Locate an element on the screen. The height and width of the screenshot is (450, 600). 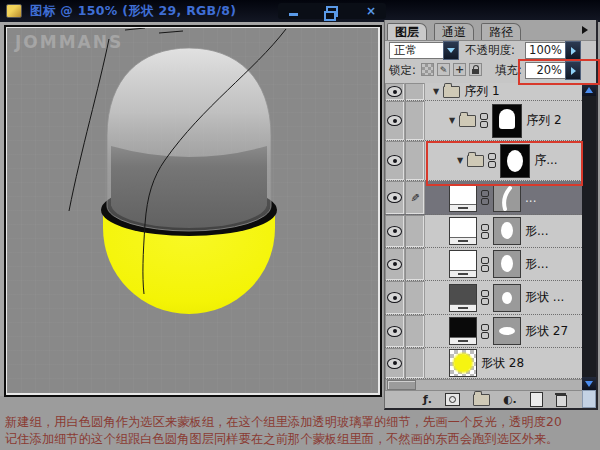
layer-row-content: 形状 ... is located at coordinates (504, 298).